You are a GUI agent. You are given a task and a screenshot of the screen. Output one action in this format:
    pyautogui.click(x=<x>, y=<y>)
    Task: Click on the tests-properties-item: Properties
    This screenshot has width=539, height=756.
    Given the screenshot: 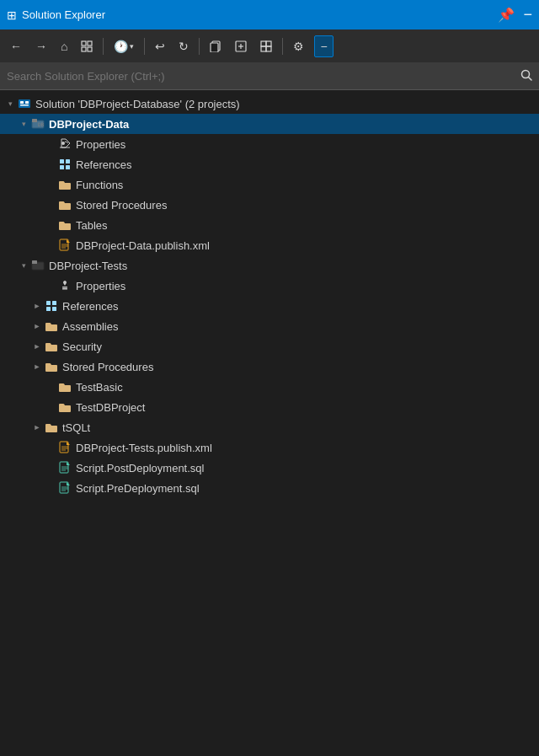 What is the action you would take?
    pyautogui.click(x=270, y=286)
    